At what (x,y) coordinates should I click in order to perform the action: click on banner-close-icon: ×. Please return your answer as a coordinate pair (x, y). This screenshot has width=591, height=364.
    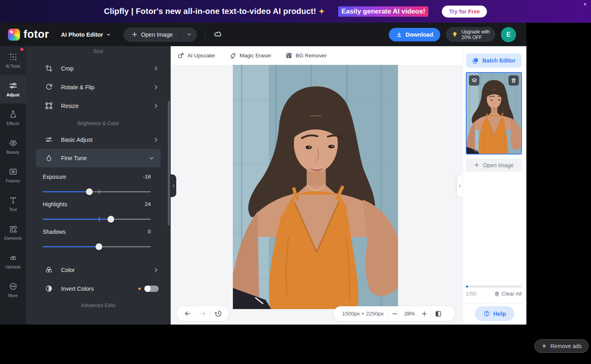
    Looking at the image, I should click on (585, 4).